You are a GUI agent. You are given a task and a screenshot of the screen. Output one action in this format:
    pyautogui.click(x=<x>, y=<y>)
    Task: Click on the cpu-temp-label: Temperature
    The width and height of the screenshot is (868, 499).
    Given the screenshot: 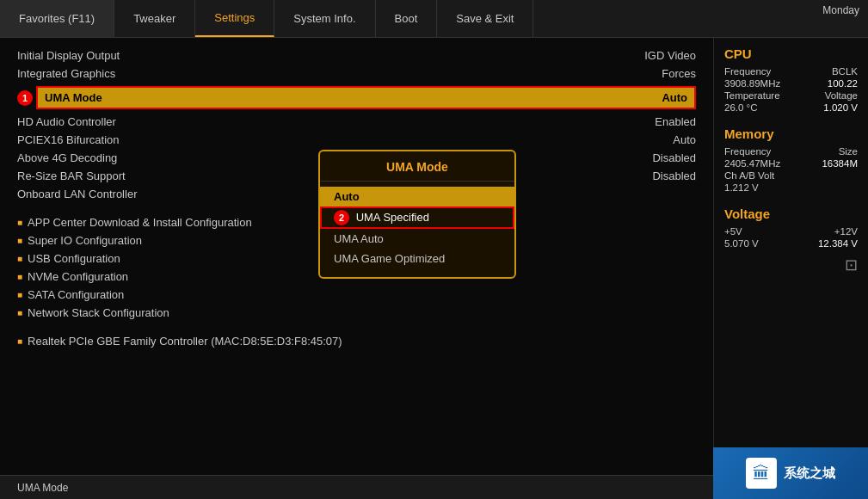 What is the action you would take?
    pyautogui.click(x=752, y=95)
    